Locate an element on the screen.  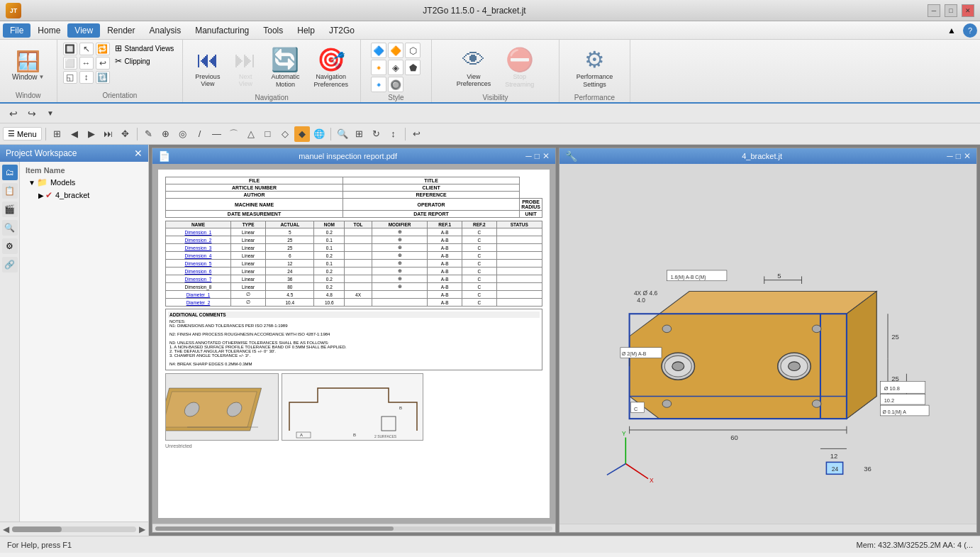
dim2-link: Dimension_2 is located at coordinates (198, 240).